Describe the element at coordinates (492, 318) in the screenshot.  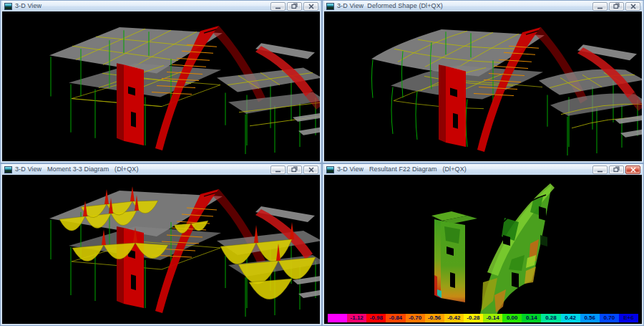
I see `legend-segment: -0.14` at that location.